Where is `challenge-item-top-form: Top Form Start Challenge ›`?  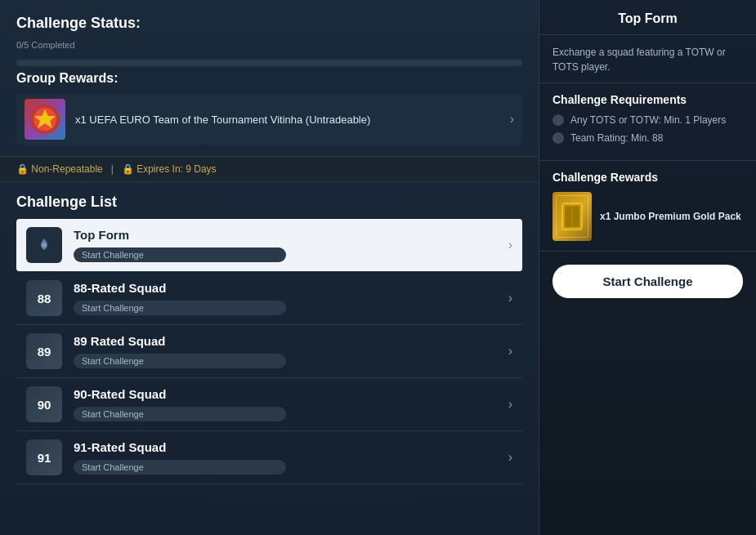
challenge-item-top-form: Top Form Start Challenge › is located at coordinates (270, 245).